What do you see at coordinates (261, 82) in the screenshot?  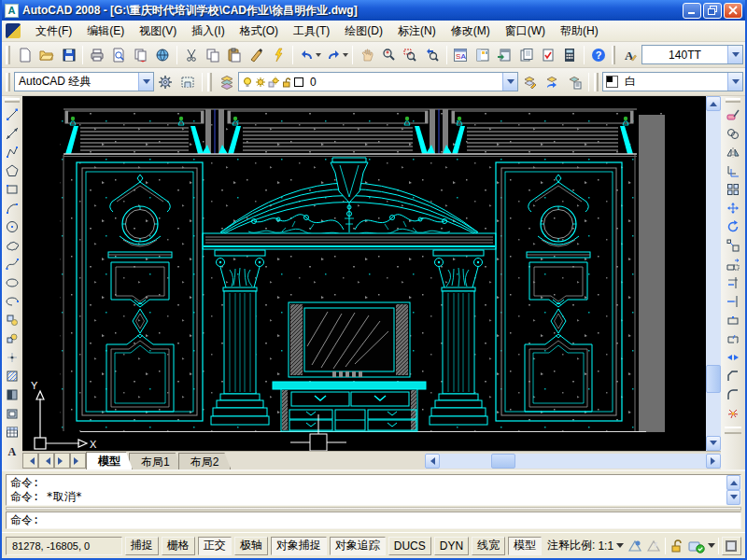 I see `layer-freeze-sun-icon` at bounding box center [261, 82].